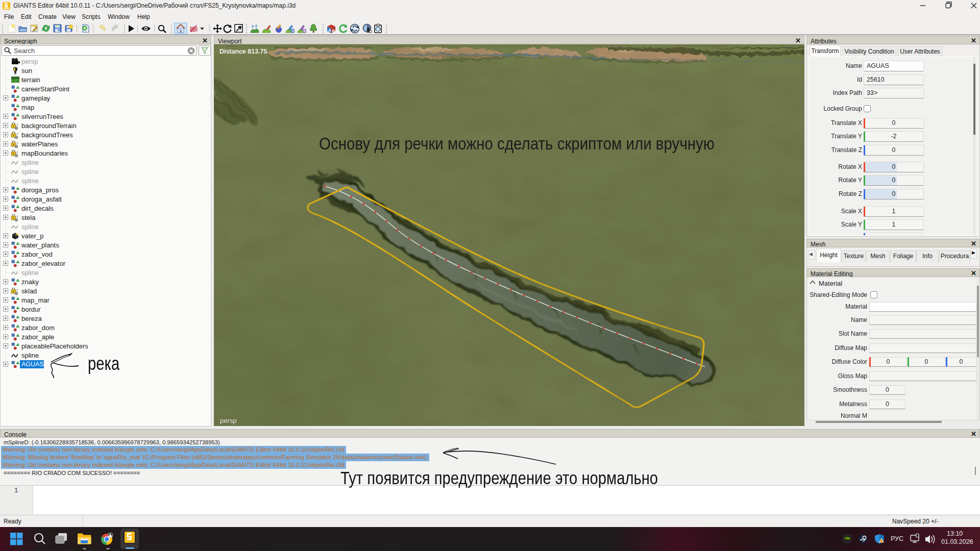 The image size is (980, 551). What do you see at coordinates (36, 98) in the screenshot?
I see `svg-text: gameplay` at bounding box center [36, 98].